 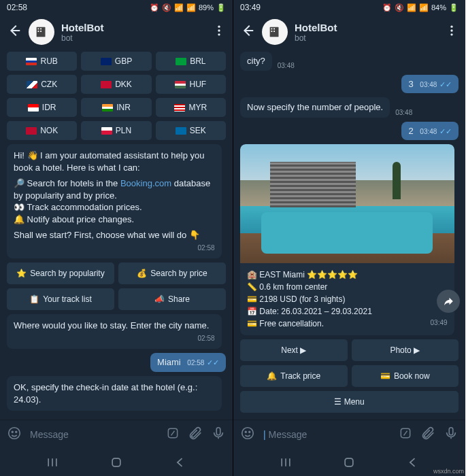 What do you see at coordinates (347, 275) in the screenshot?
I see `hotel-name: 🏨 EAST Miami ⭐⭐⭐⭐⭐` at bounding box center [347, 275].